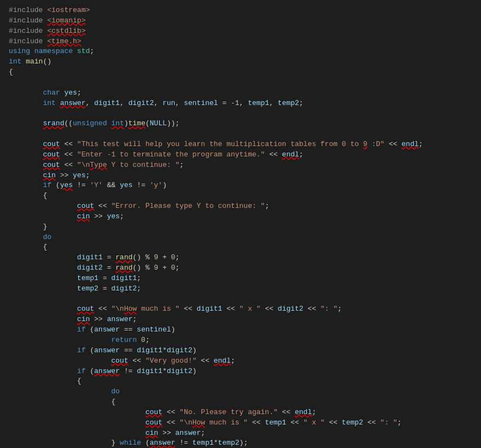 The image size is (481, 448). I want to click on code-line-39: {, so click(241, 403).